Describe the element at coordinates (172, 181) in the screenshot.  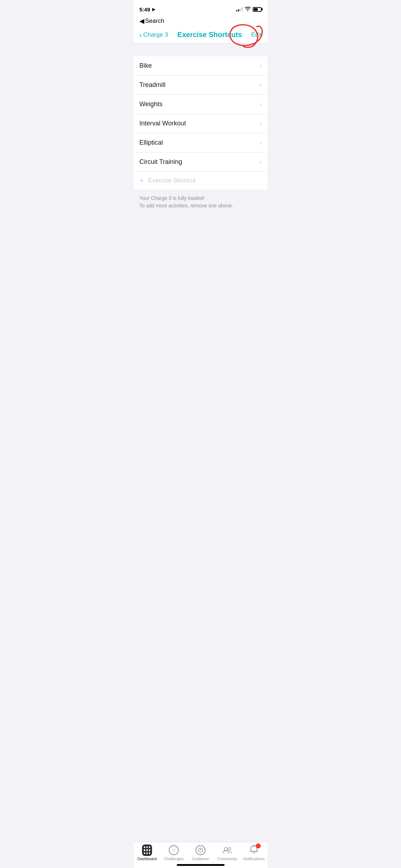
I see `add-shortcut-label: Exercise Shortcut` at that location.